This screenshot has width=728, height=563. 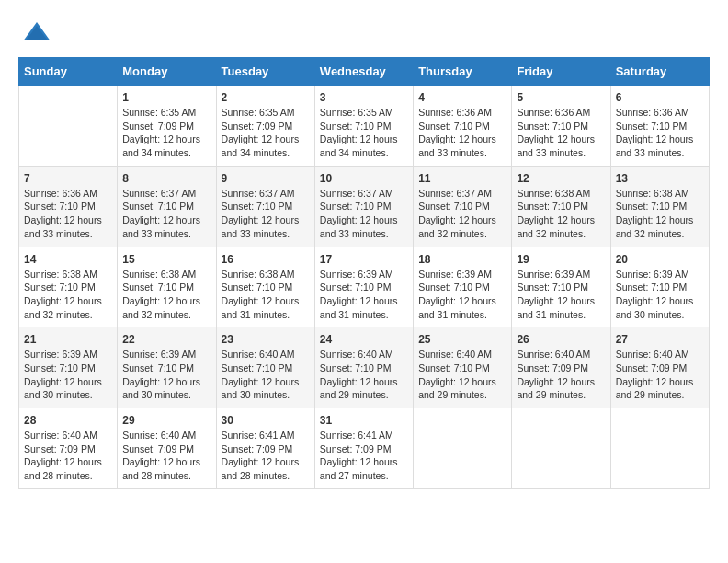 I want to click on day-number: 5, so click(x=561, y=98).